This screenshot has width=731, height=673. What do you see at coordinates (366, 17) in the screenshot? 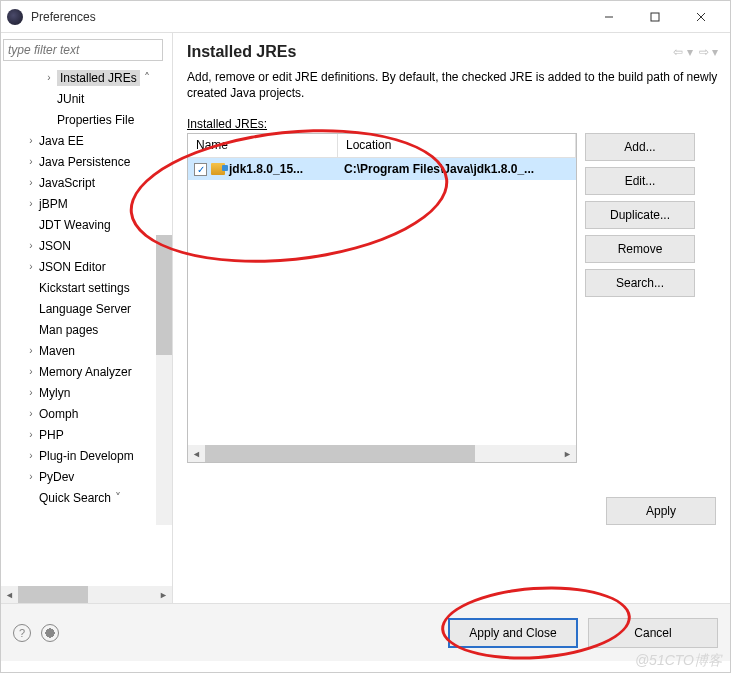
I see `titlebar: Preferences` at bounding box center [366, 17].